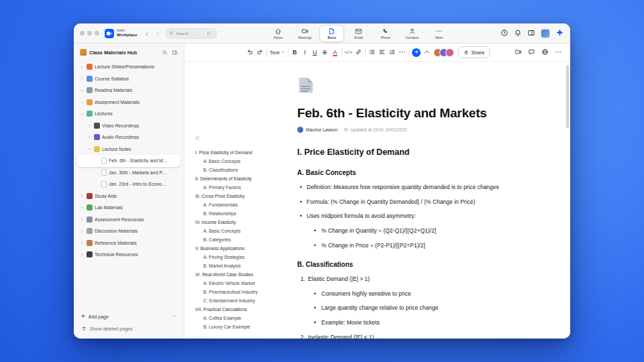 The width and height of the screenshot is (644, 362). What do you see at coordinates (129, 67) in the screenshot?
I see `sidebar-folder-item: Lecture Slides/Presentations` at bounding box center [129, 67].